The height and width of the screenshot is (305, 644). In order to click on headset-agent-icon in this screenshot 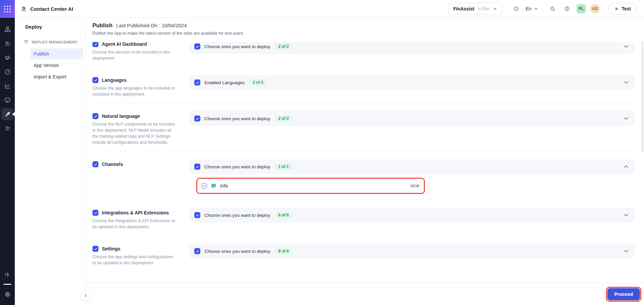, I will do `click(24, 9)`.